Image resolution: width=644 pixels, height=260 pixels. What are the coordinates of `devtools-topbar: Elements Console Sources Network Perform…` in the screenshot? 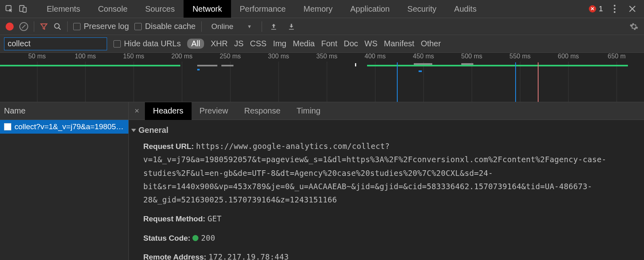 It's located at (322, 9).